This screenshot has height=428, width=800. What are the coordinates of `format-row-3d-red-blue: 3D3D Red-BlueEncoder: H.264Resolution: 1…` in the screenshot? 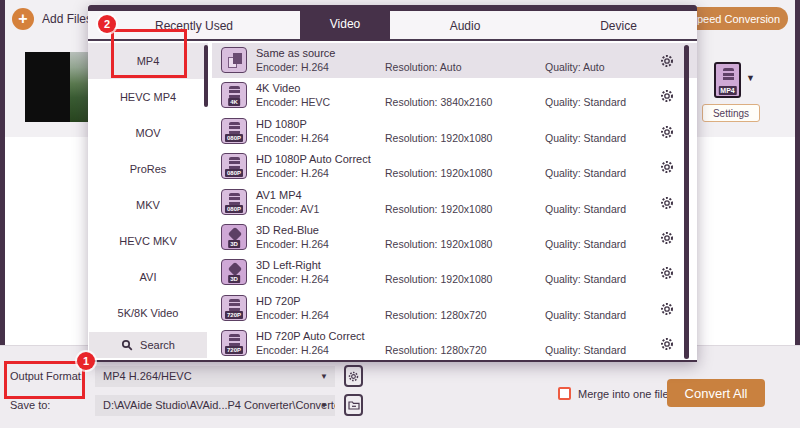 It's located at (454, 238).